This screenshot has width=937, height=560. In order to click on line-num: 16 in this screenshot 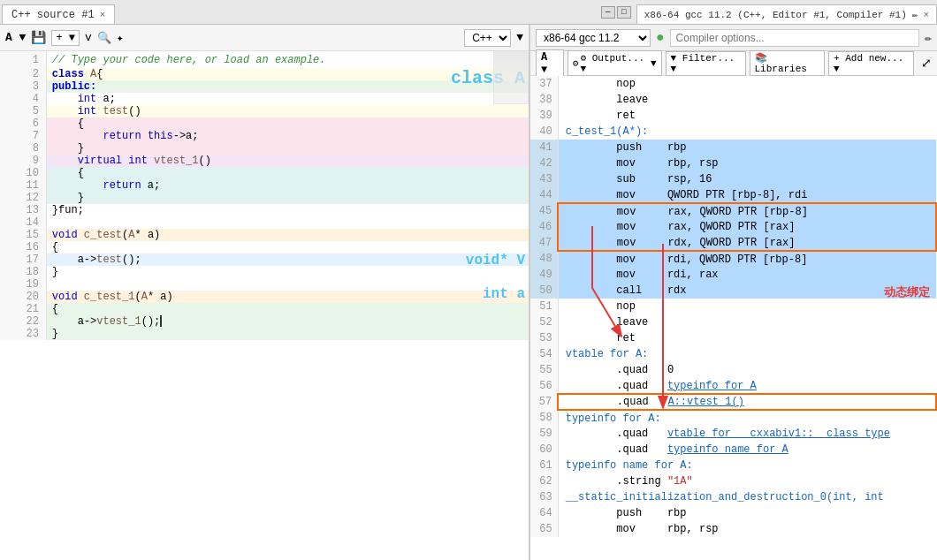, I will do `click(23, 247)`.